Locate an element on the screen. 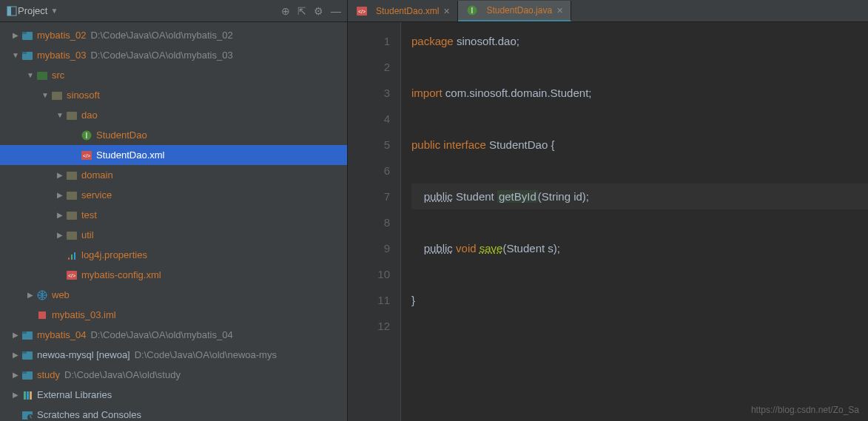 The image size is (868, 421). code-line: } is located at coordinates (639, 300).